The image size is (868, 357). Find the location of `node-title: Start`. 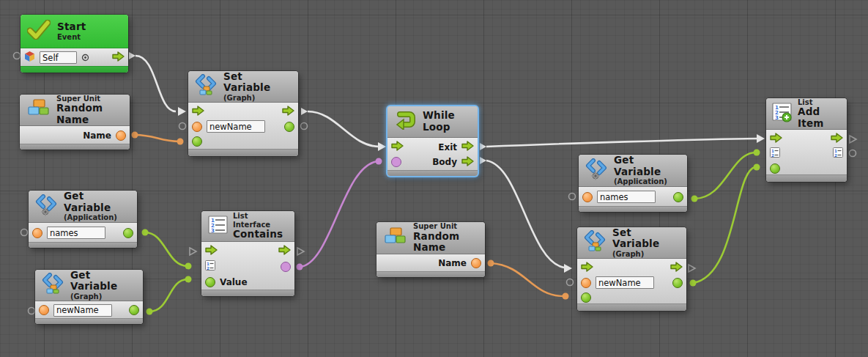

node-title: Start is located at coordinates (72, 27).